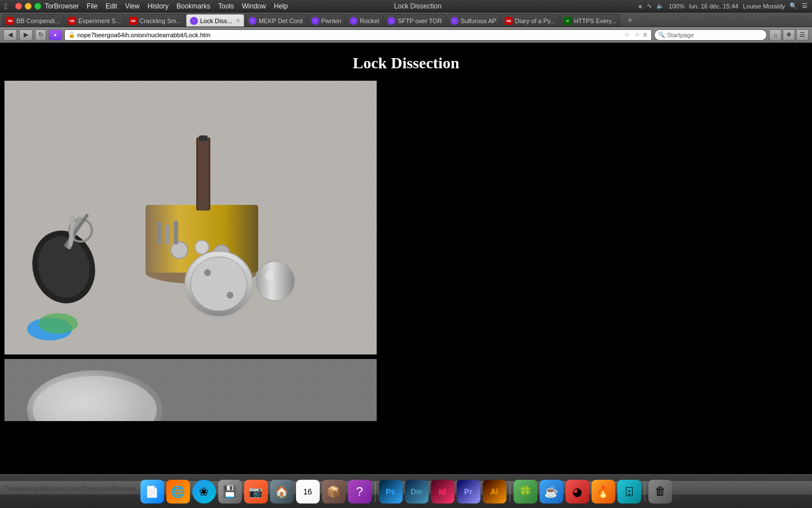  I want to click on tor-status-button: ●, so click(55, 35).